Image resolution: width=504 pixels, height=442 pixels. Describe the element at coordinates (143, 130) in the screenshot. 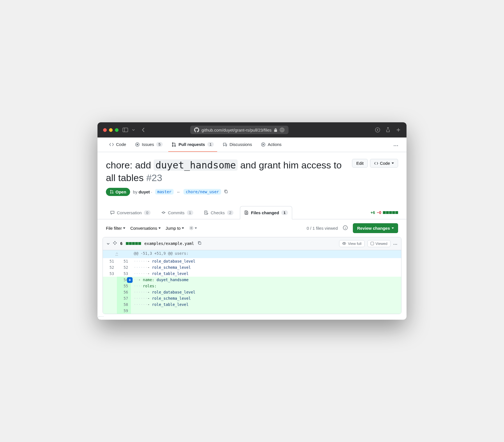

I see `back-icon` at that location.